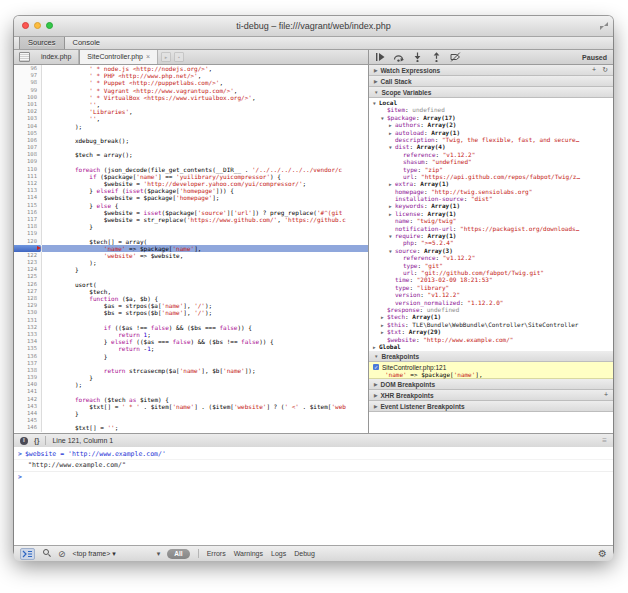 Image resolution: width=628 pixels, height=593 pixels. Describe the element at coordinates (28, 170) in the screenshot. I see `line-number: 110` at that location.